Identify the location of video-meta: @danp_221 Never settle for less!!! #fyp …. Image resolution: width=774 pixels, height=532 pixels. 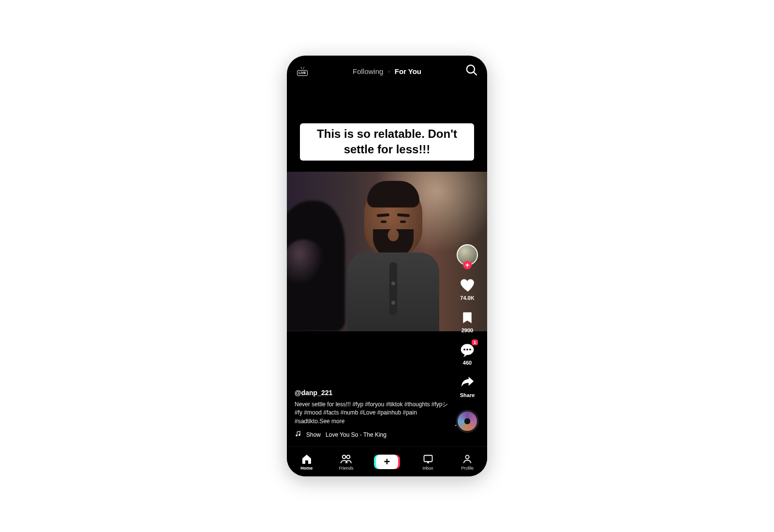
(372, 414).